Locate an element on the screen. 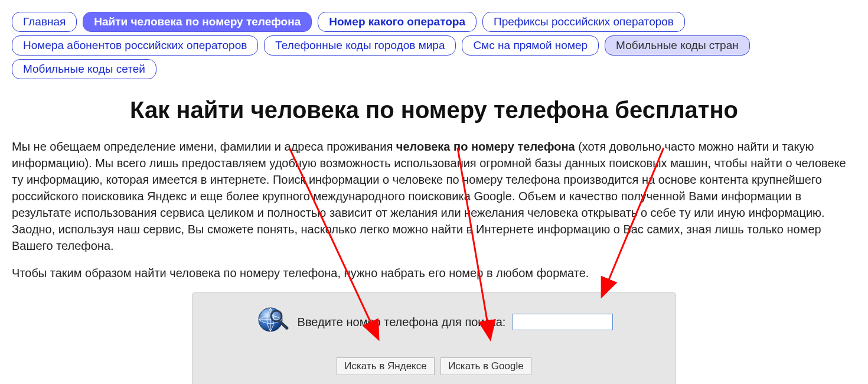 The width and height of the screenshot is (868, 384). nav-country-codes: Мобильные коды стран is located at coordinates (677, 45).